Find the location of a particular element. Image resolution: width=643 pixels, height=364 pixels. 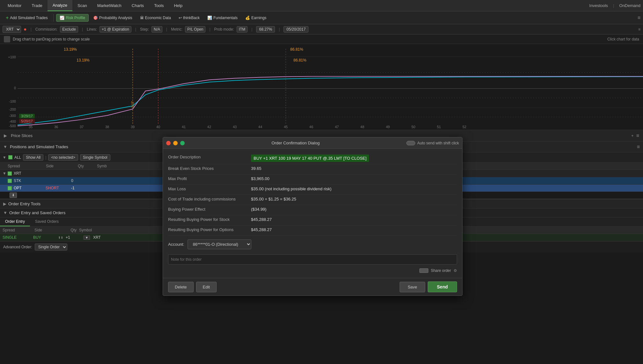

price-slices-expand-icon: ▶ is located at coordinates (5, 136).